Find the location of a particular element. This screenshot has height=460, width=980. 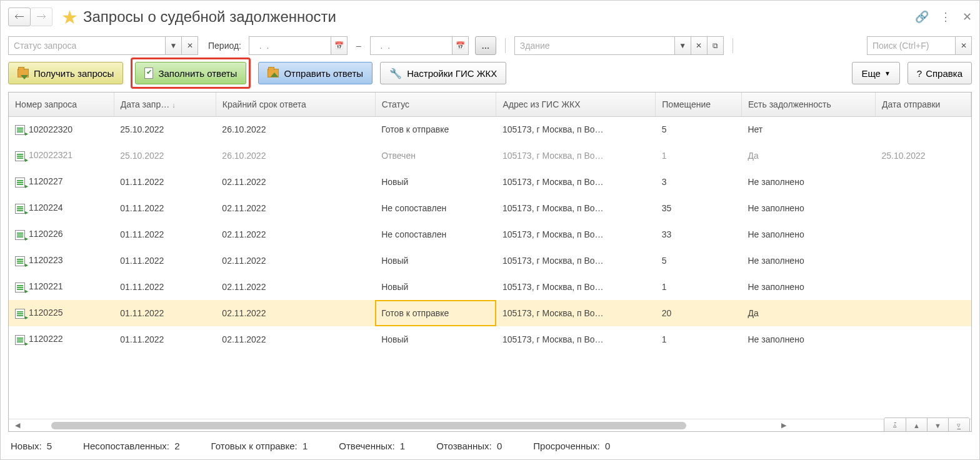

fill-answers-button: Заполнить ответы is located at coordinates (191, 73).